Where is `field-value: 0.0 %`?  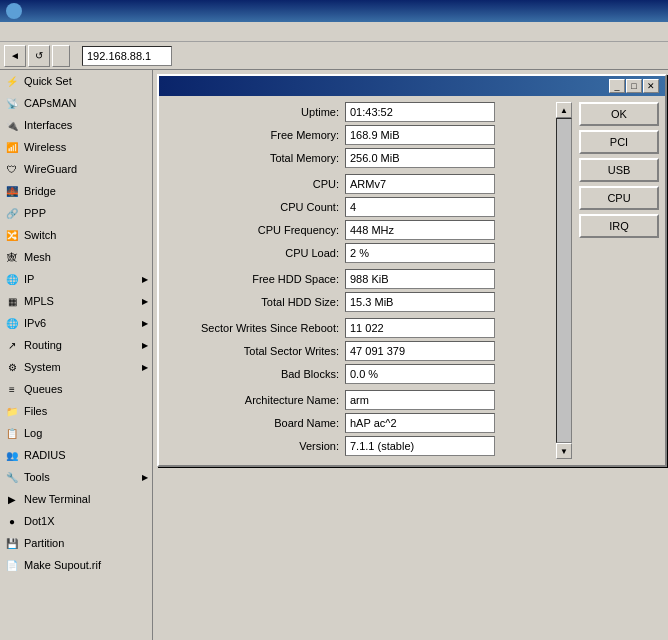
field-value: 0.0 % is located at coordinates (420, 374).